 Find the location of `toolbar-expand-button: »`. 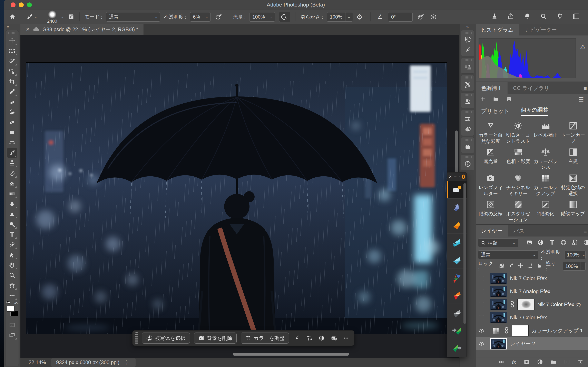

toolbar-expand-button: » is located at coordinates (12, 27).